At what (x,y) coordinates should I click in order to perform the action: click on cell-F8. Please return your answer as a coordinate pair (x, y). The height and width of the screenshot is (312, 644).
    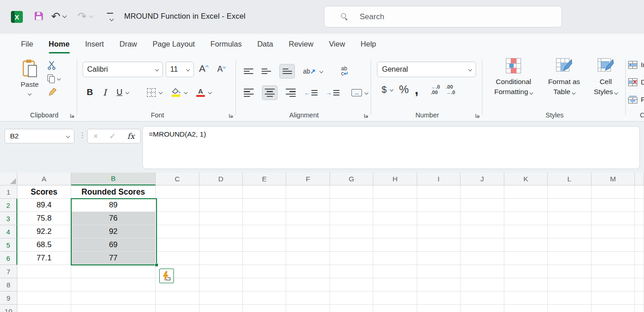
    Looking at the image, I should click on (308, 285).